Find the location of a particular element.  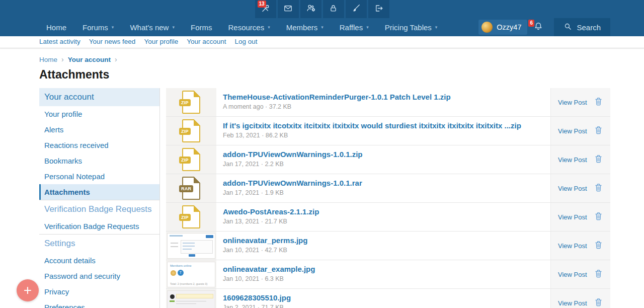

nav-item-forms: Forms is located at coordinates (201, 27).